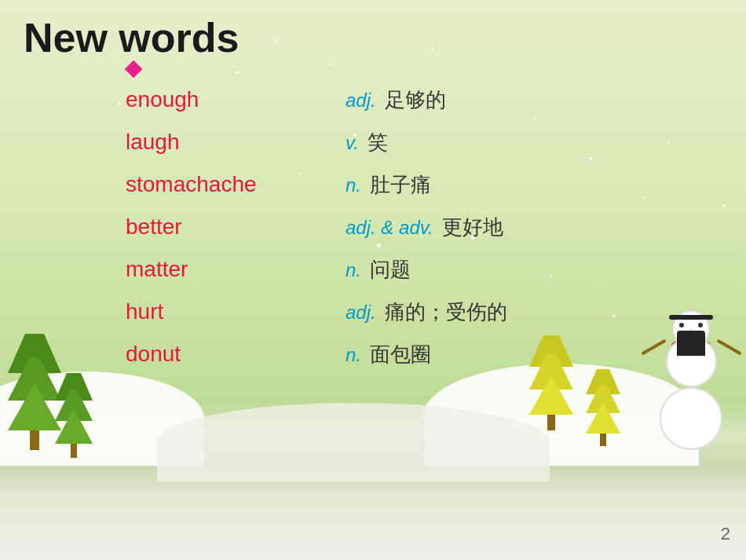  What do you see at coordinates (446, 312) in the screenshot?
I see `word-meaning-5: 痛的；受伤的` at bounding box center [446, 312].